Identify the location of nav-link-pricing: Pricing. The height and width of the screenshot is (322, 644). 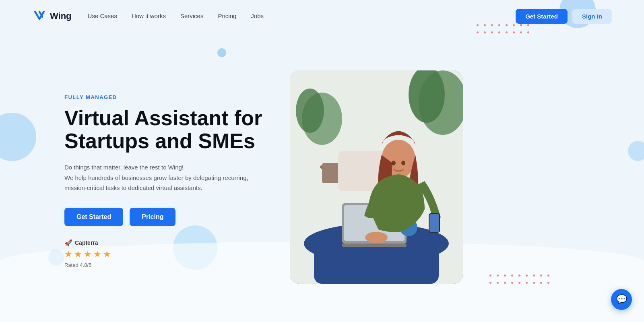
(227, 16).